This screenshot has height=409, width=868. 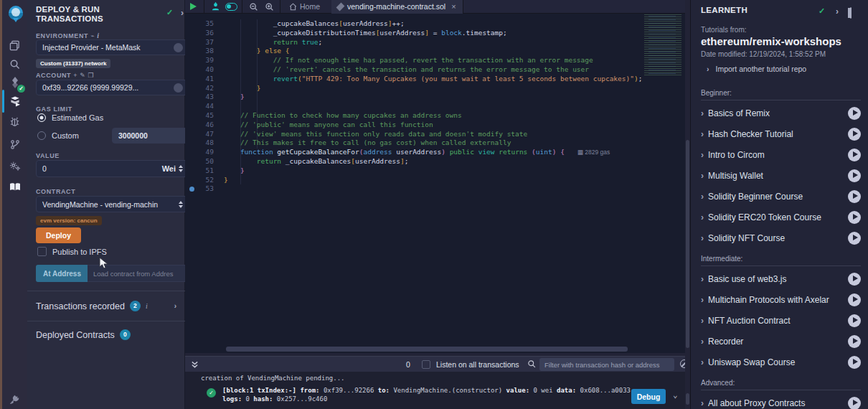 What do you see at coordinates (59, 235) in the screenshot?
I see `deploy-button: Deploy` at bounding box center [59, 235].